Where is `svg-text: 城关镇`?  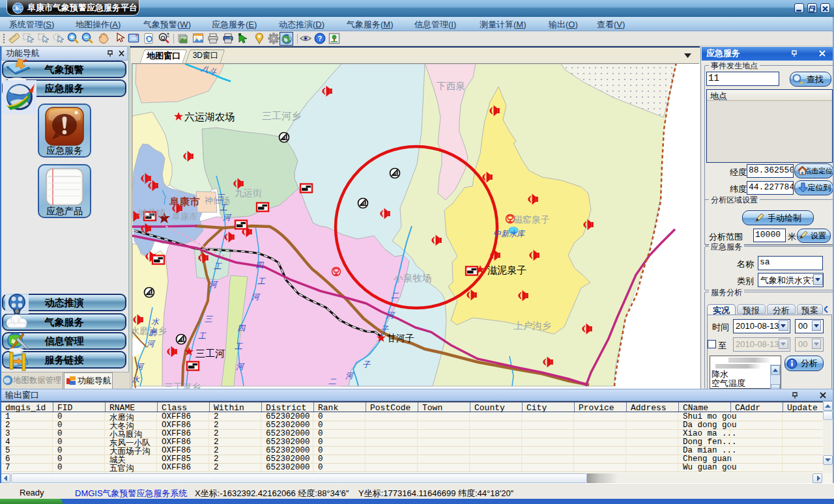
svg-text: 城关镇 is located at coordinates (151, 213).